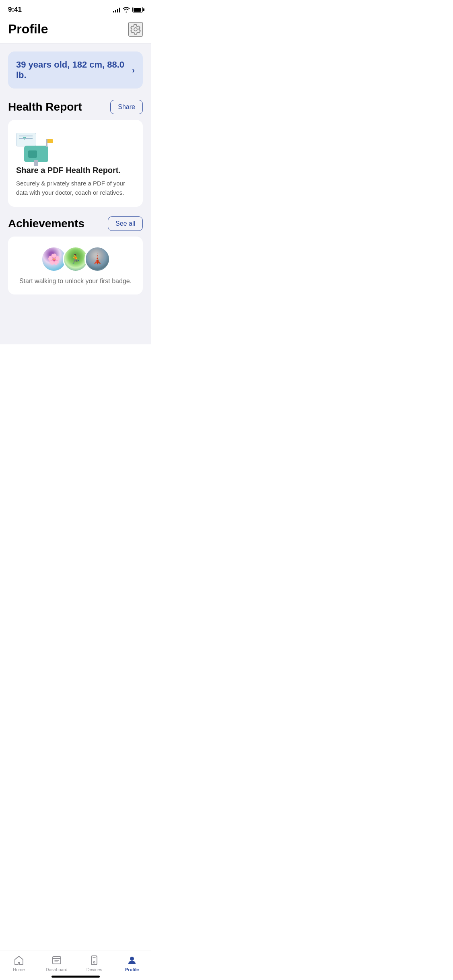 This screenshot has width=453, height=980. I want to click on main-content: 39 years old, 182 cm, 88.0 lb. › Health …, so click(76, 194).